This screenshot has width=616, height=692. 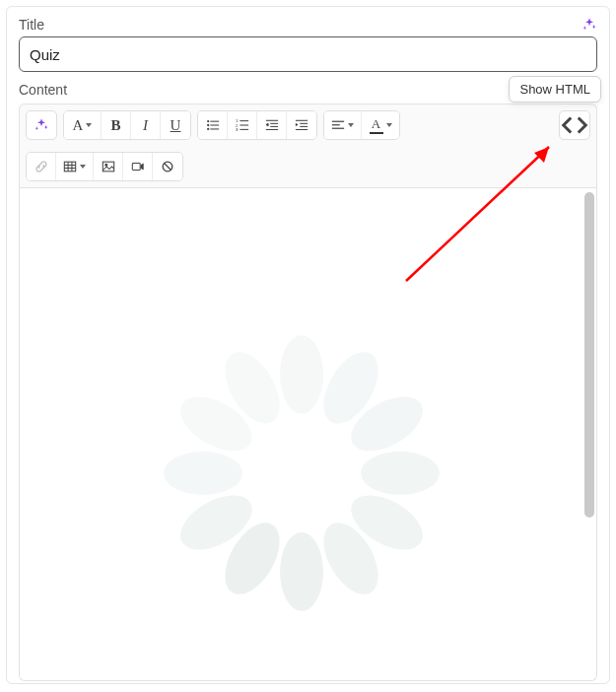 I want to click on svg-text: 3, so click(x=237, y=130).